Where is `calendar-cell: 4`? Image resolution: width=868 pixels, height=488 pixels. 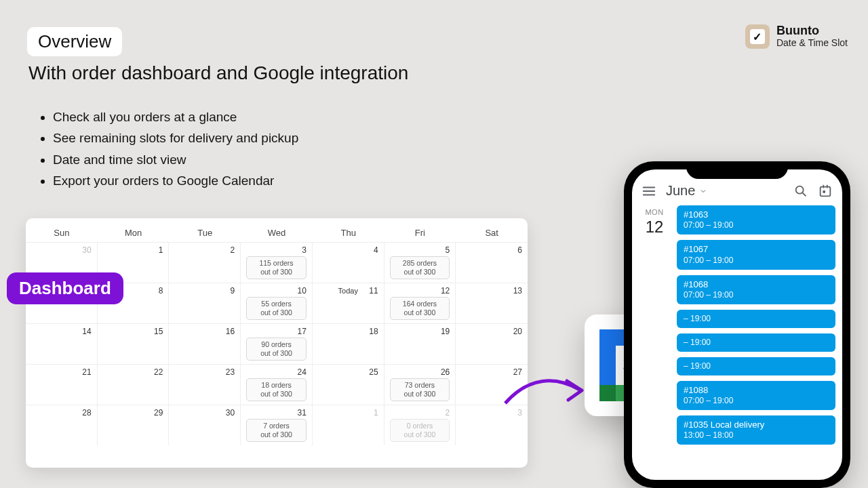 calendar-cell: 4 is located at coordinates (349, 262).